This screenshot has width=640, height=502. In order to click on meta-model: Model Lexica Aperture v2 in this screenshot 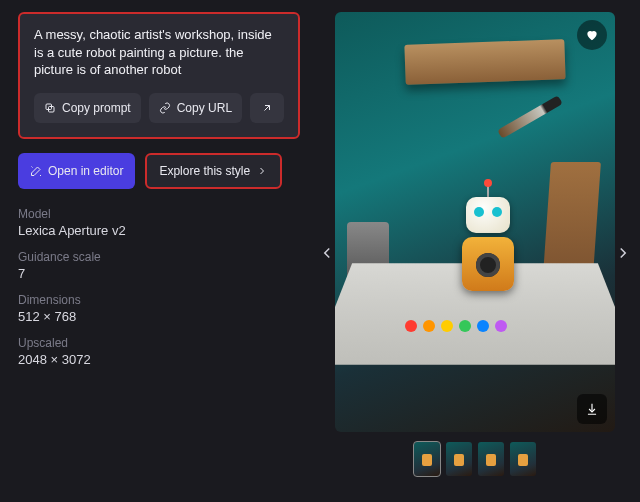, I will do `click(159, 222)`.